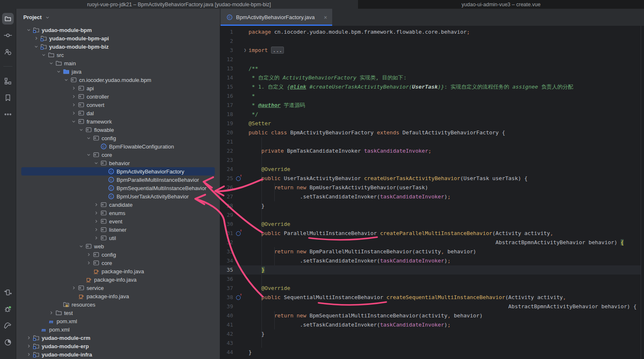 This screenshot has height=359, width=644. I want to click on tree-item-listener: listener, so click(118, 230).